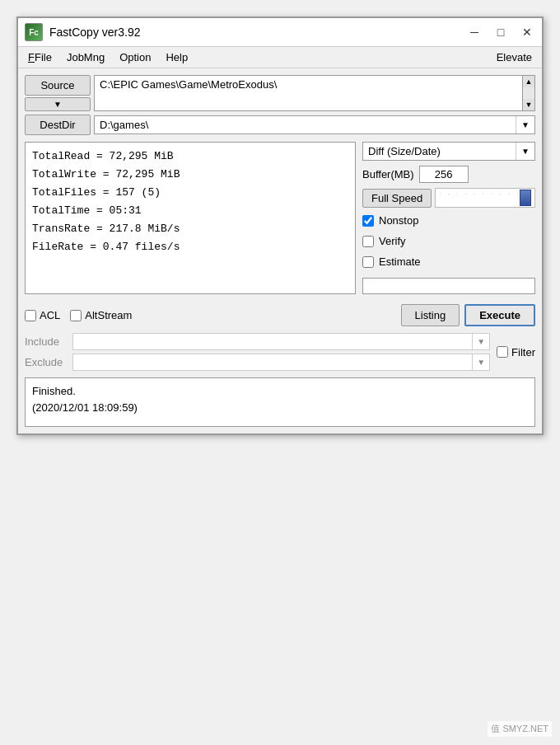 The width and height of the screenshot is (560, 745). What do you see at coordinates (190, 247) in the screenshot?
I see `stat-line-6: FileRate = 0.47 files/s` at bounding box center [190, 247].